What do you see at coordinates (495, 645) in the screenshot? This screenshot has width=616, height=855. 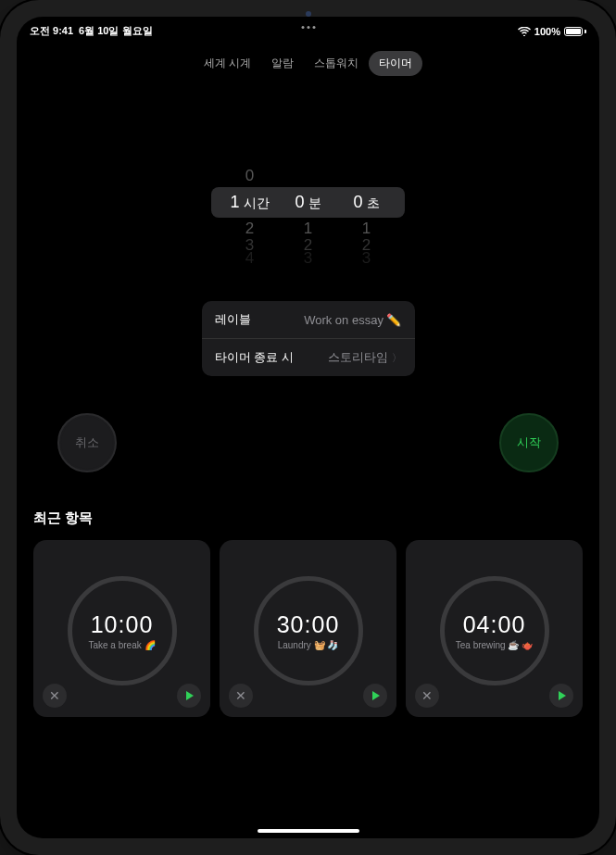 I see `recent-label: Tea brewing ☕️ 🫖` at bounding box center [495, 645].